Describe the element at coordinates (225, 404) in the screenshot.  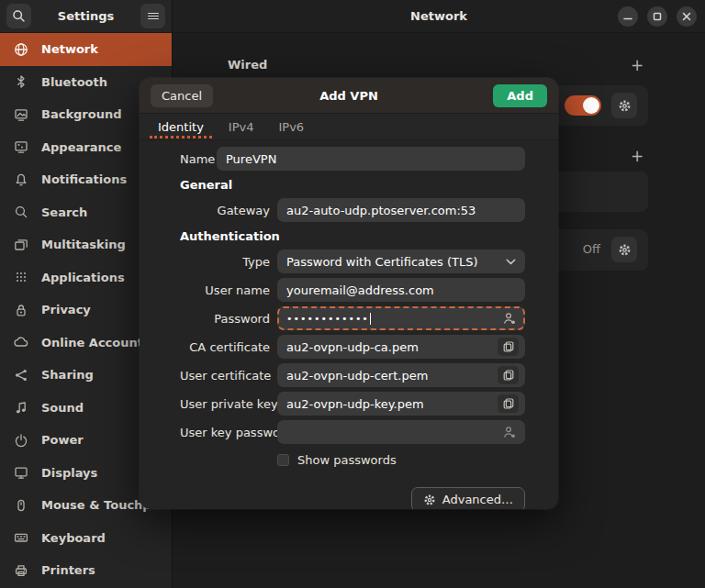
I see `user-private-key-label: User private key` at that location.